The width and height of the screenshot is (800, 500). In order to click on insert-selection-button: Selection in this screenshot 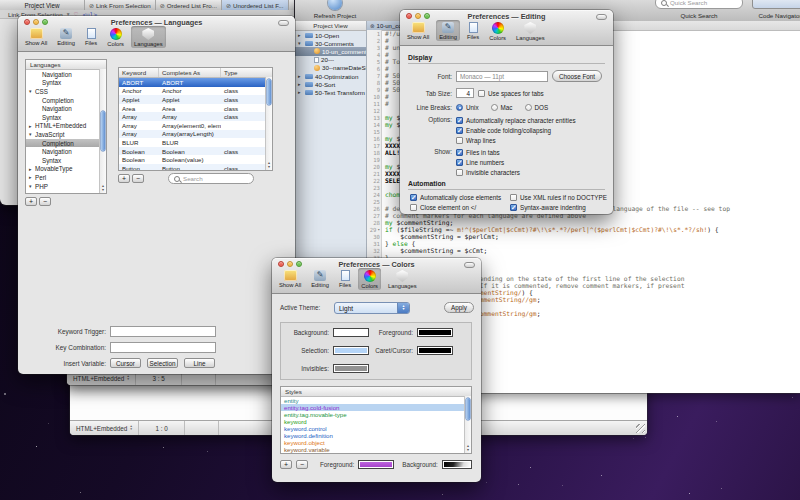, I will do `click(162, 363)`.